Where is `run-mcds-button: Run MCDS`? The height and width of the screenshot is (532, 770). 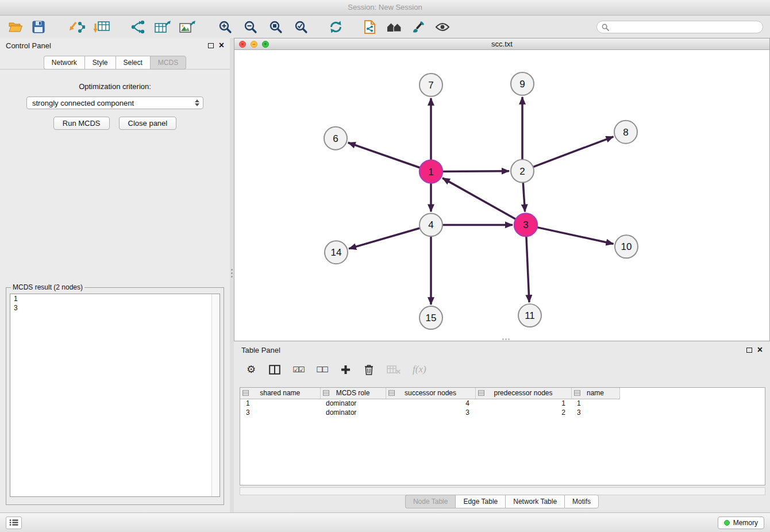 run-mcds-button: Run MCDS is located at coordinates (82, 123).